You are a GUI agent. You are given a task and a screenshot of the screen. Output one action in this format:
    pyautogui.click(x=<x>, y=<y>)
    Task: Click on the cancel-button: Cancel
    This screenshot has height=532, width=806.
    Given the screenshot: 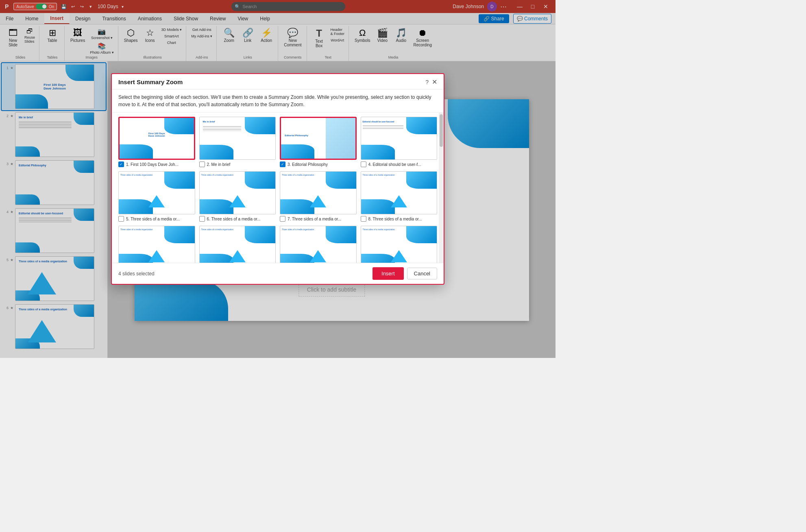 What is the action you would take?
    pyautogui.click(x=422, y=273)
    